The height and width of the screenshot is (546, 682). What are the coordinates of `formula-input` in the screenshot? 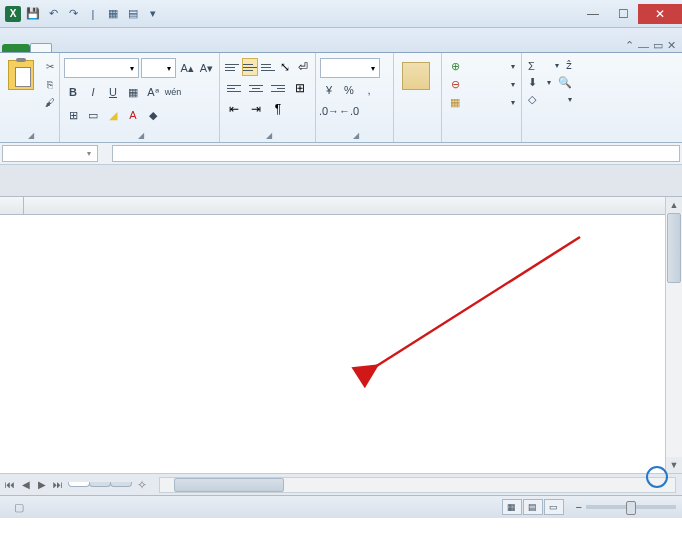 It's located at (396, 154).